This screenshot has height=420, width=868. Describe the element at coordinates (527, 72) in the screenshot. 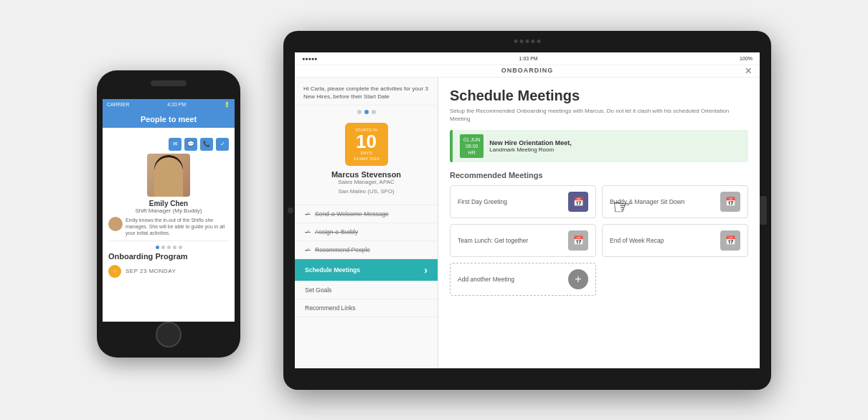

I see `tablet-title-bar: ONBOARDING ✕` at that location.